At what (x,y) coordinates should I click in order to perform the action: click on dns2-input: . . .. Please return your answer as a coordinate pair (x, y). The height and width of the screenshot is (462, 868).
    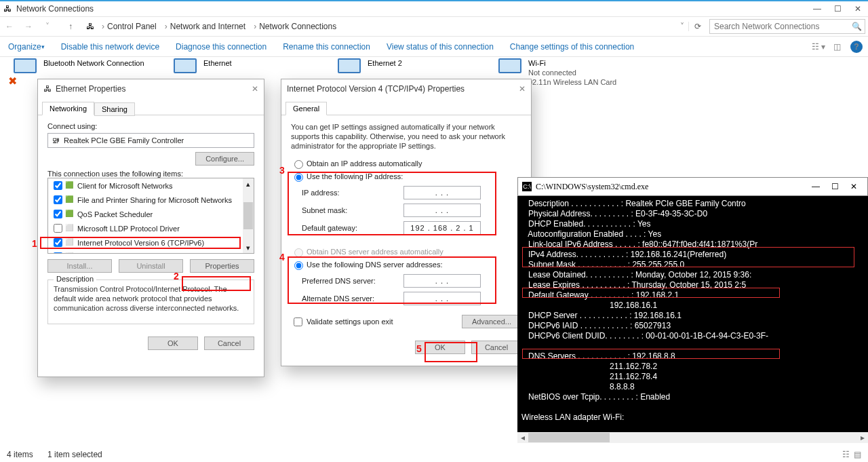
    Looking at the image, I should click on (442, 299).